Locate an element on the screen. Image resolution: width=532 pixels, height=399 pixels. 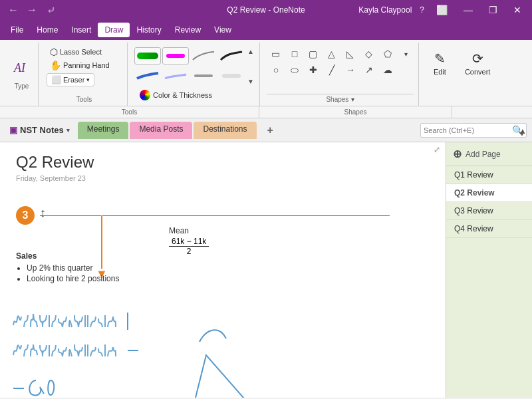
page-item-q3: Q3 Review is located at coordinates (489, 211).